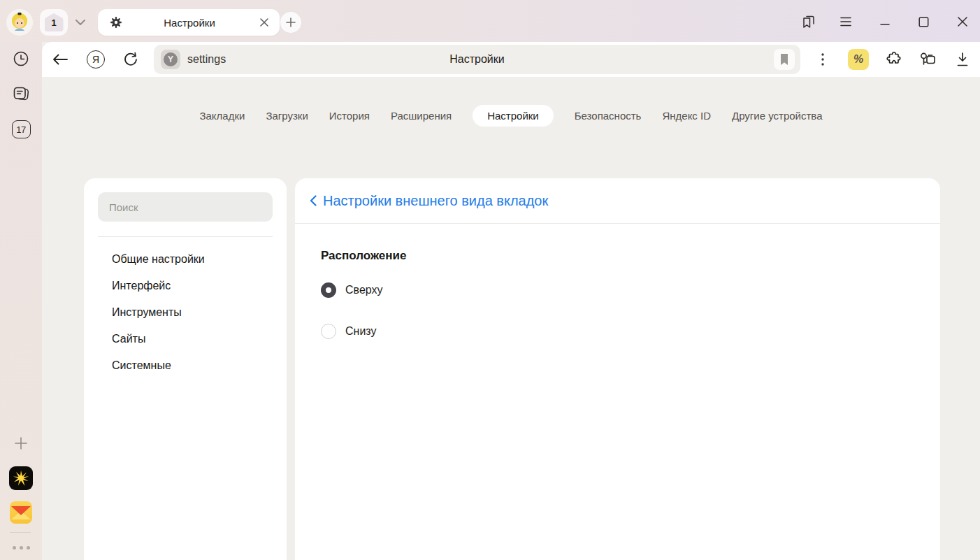 Image resolution: width=980 pixels, height=560 pixels. I want to click on radio-bottom-label: Снизу, so click(361, 331).